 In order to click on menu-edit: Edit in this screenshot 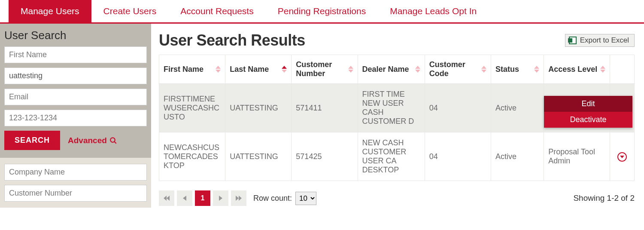, I will do `click(588, 104)`.